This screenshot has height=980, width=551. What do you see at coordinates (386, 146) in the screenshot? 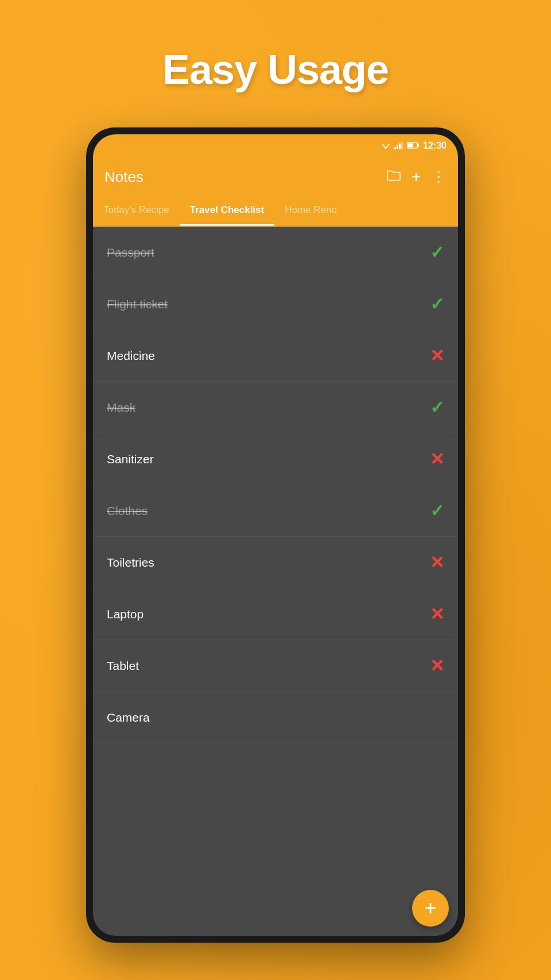
I see `wifi-icon` at bounding box center [386, 146].